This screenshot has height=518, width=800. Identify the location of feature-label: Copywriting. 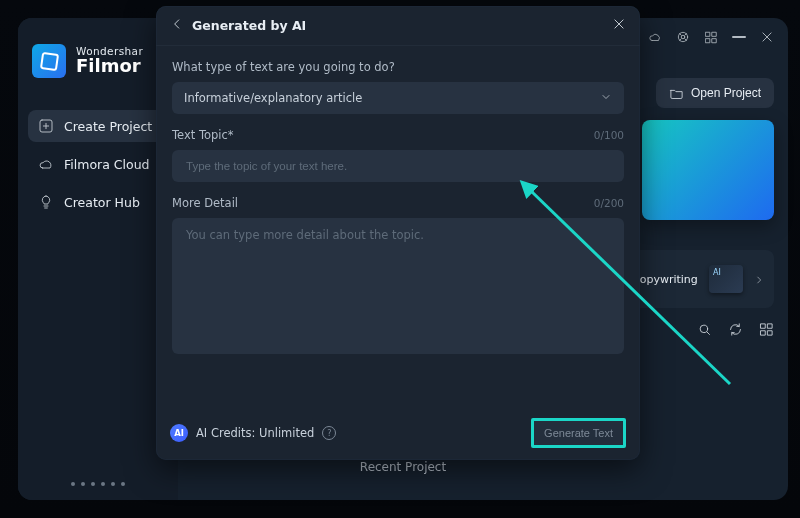
(665, 280).